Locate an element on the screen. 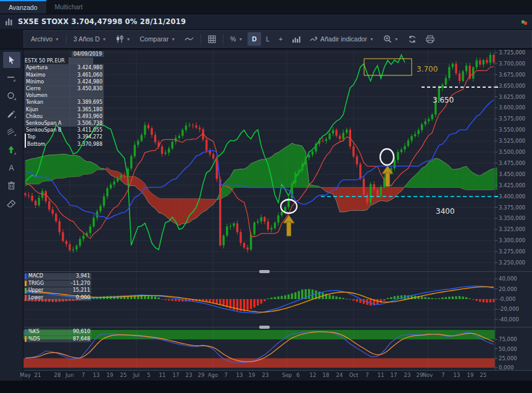 This screenshot has height=393, width=532. stochastic-legend: %KS90,610%DS87,648 is located at coordinates (58, 336).